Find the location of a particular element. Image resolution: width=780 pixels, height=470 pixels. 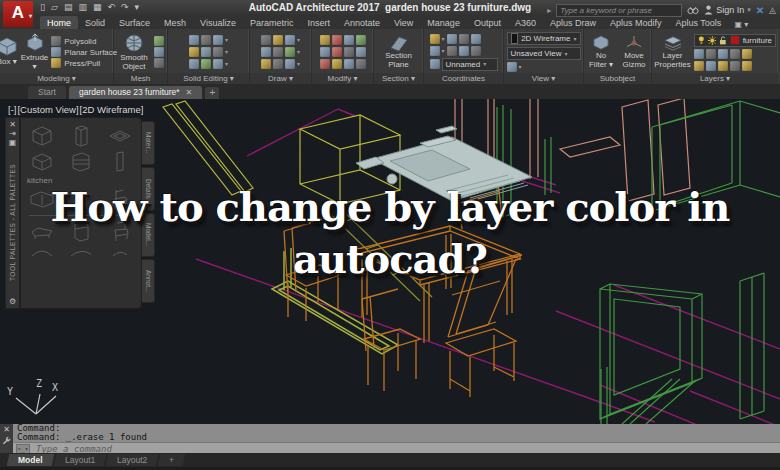

open-file-icon: ▱ is located at coordinates (54, 8).